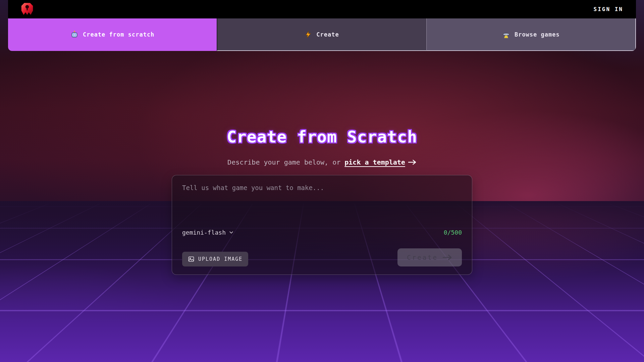 This screenshot has height=362, width=644. I want to click on composer-card: gemini-flash 0/500 UPLOAD IMAGE, so click(322, 225).